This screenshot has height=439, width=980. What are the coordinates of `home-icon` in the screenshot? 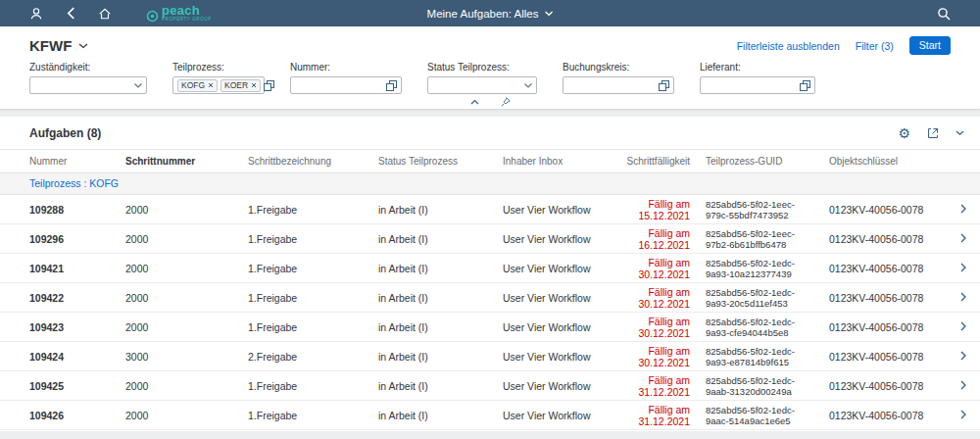 It's located at (105, 14).